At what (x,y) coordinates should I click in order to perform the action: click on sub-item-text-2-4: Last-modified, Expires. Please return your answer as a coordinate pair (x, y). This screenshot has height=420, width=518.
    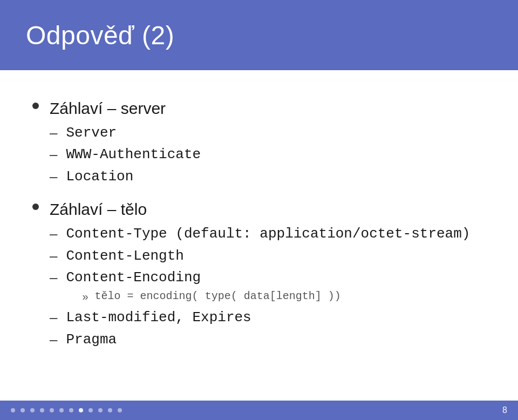
    Looking at the image, I should click on (159, 317).